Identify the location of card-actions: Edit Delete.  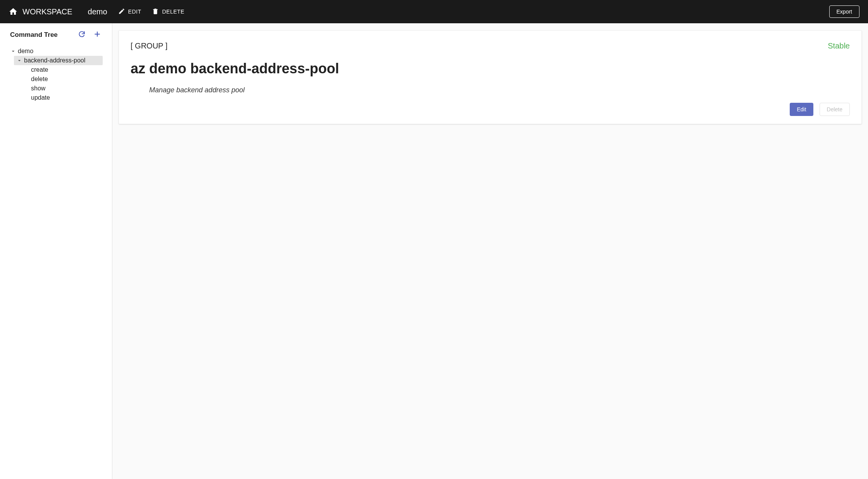
(490, 109).